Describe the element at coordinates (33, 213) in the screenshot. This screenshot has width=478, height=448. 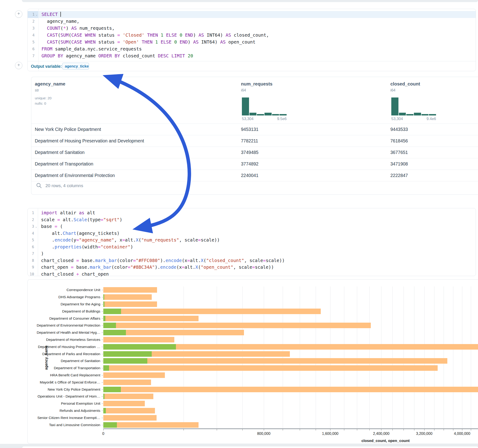
I see `line-number: 1` at that location.